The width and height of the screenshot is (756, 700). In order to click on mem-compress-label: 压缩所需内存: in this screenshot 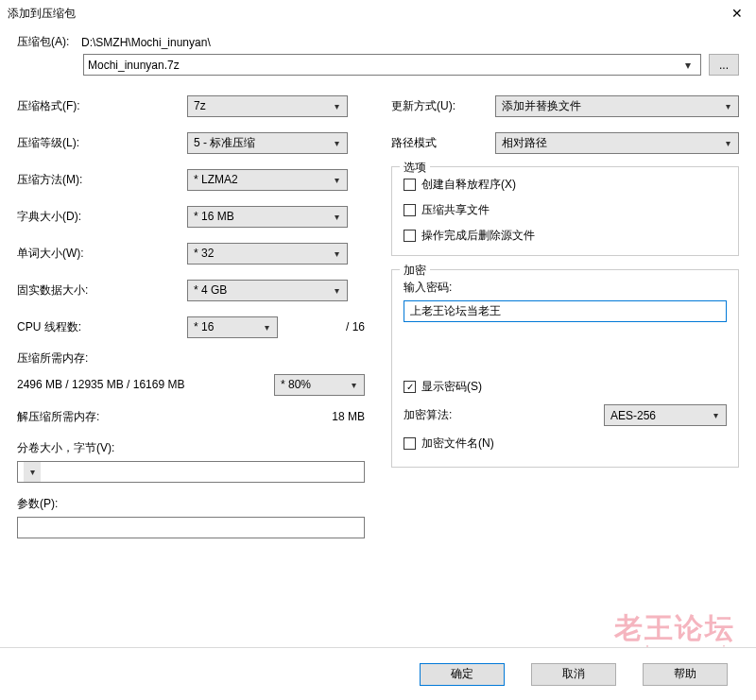, I will do `click(191, 359)`.